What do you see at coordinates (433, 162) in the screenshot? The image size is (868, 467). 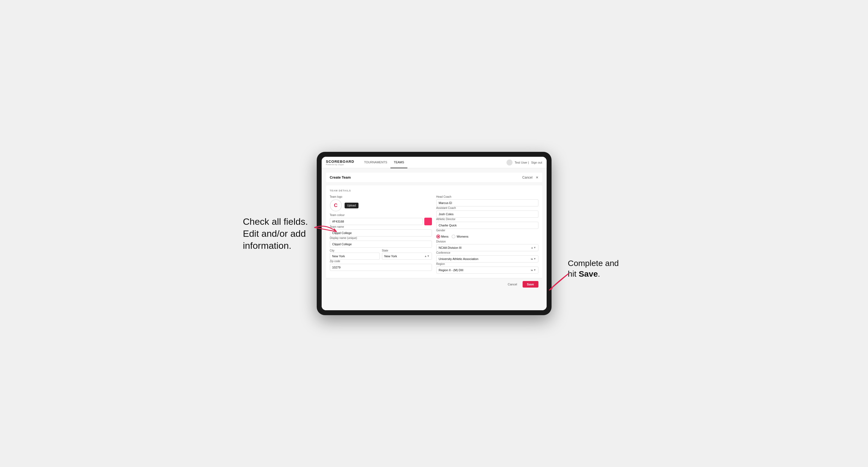 I see `nav-links: TOURNAMENTS TEAMS` at bounding box center [433, 162].